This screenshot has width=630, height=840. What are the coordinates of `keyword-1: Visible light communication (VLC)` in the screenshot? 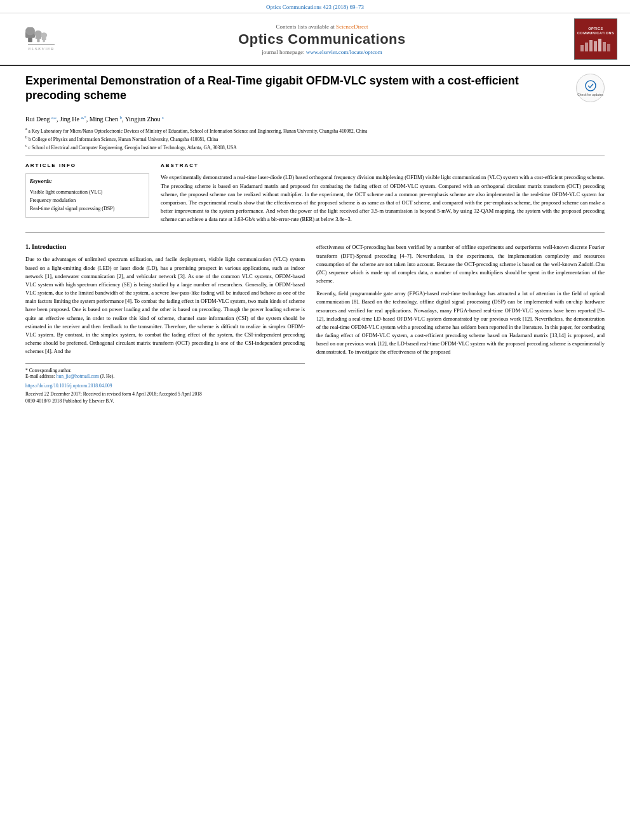 It's located at (88, 193).